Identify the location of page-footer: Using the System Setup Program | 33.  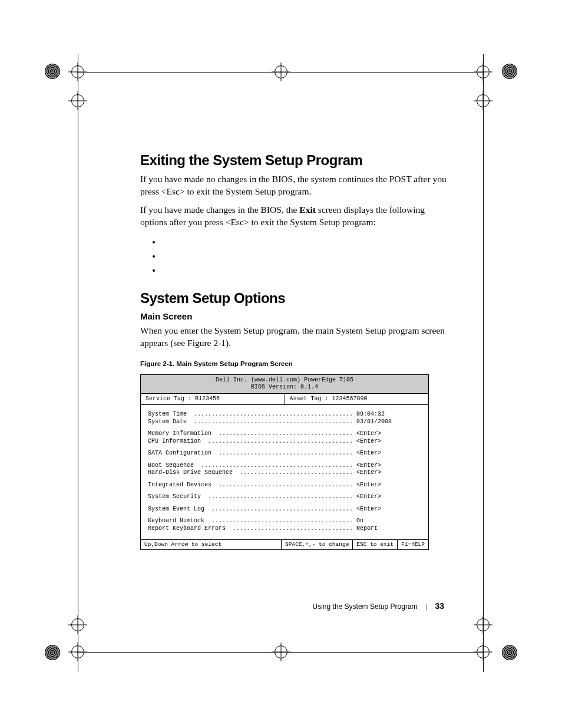
(378, 606).